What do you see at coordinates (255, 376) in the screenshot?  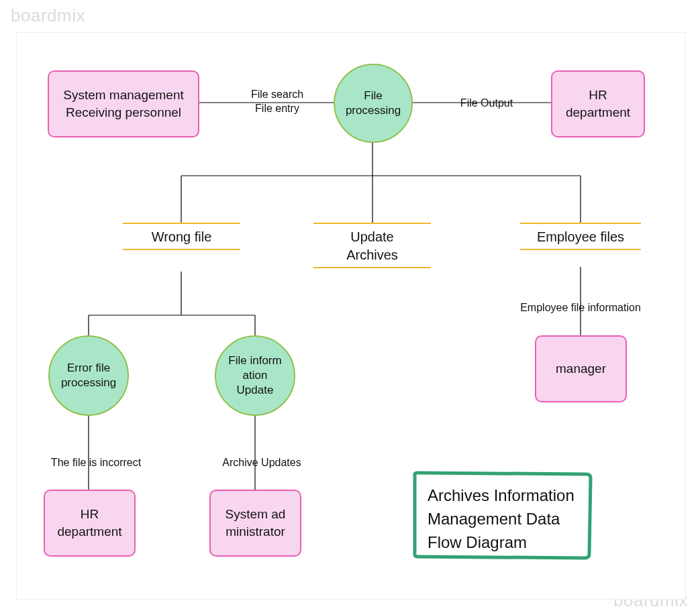 I see `process-file-information-update: File informationUpdate` at bounding box center [255, 376].